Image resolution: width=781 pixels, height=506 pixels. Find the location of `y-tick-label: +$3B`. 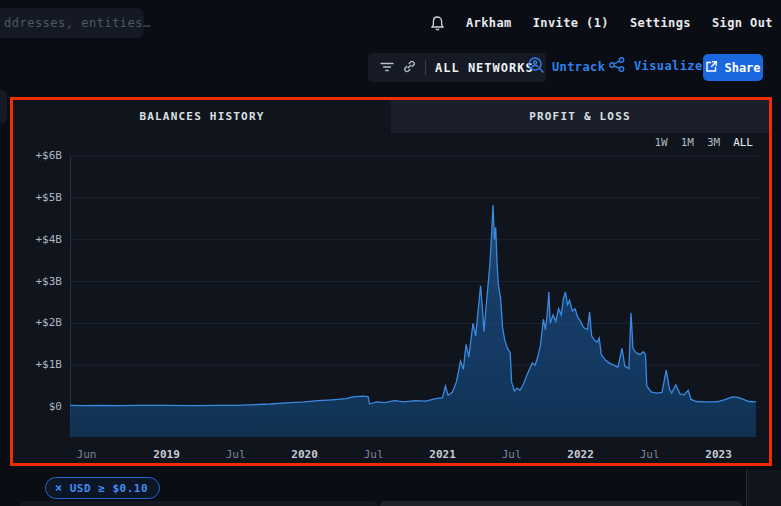

y-tick-label: +$3B is located at coordinates (40, 282).